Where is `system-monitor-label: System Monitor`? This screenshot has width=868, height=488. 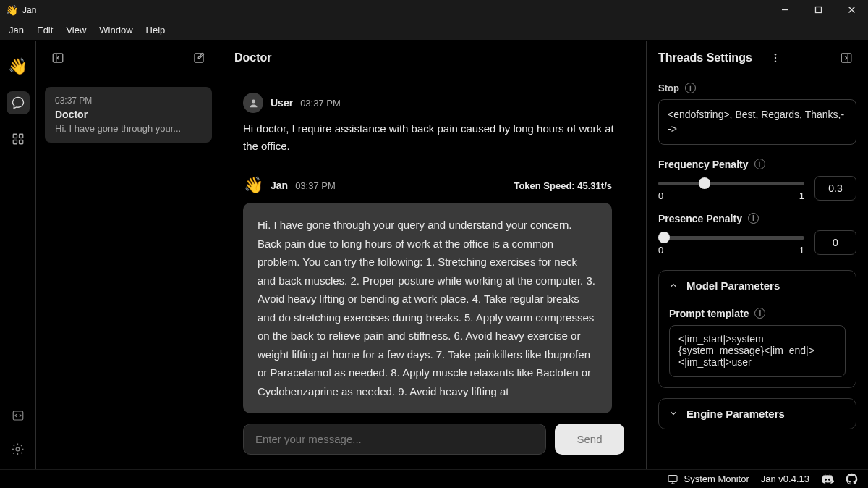 system-monitor-label: System Monitor is located at coordinates (716, 479).